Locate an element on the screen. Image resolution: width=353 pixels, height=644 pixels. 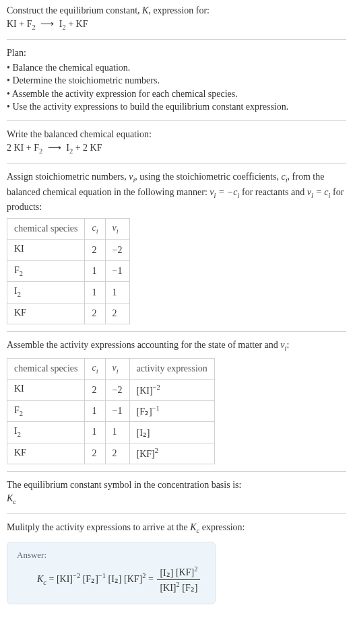
kc-symbol: Kc is located at coordinates (176, 499).